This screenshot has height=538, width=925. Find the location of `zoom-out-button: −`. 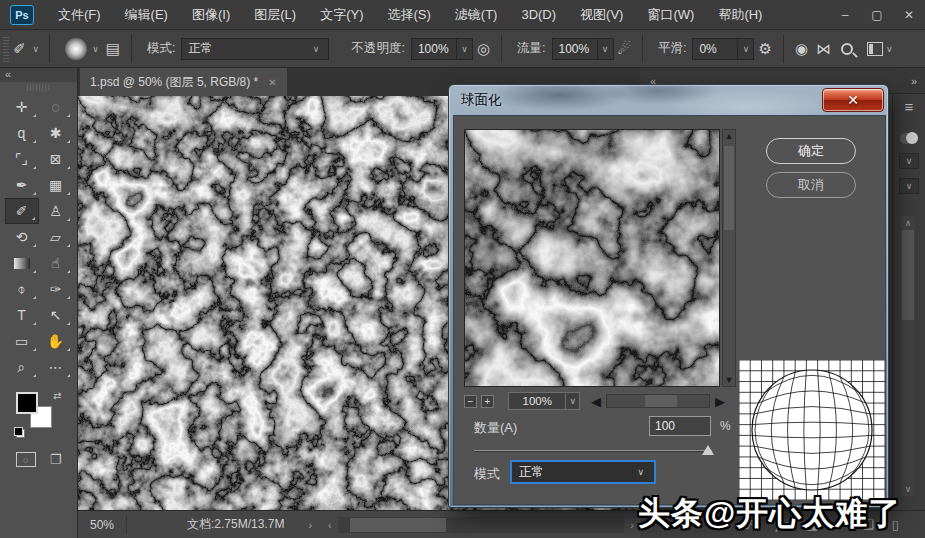

zoom-out-button: − is located at coordinates (470, 402).